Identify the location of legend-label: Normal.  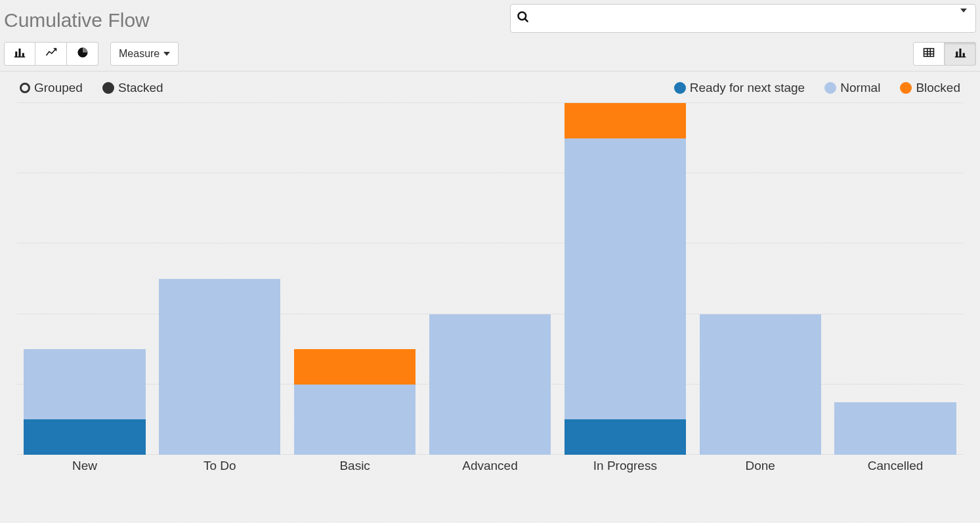
(860, 88).